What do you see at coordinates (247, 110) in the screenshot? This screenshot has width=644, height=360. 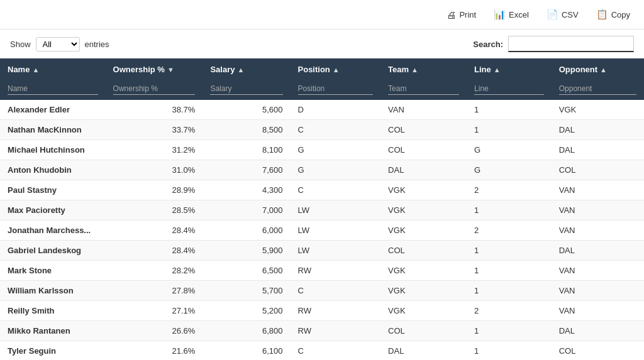 I see `cell-salary: 5,600` at bounding box center [247, 110].